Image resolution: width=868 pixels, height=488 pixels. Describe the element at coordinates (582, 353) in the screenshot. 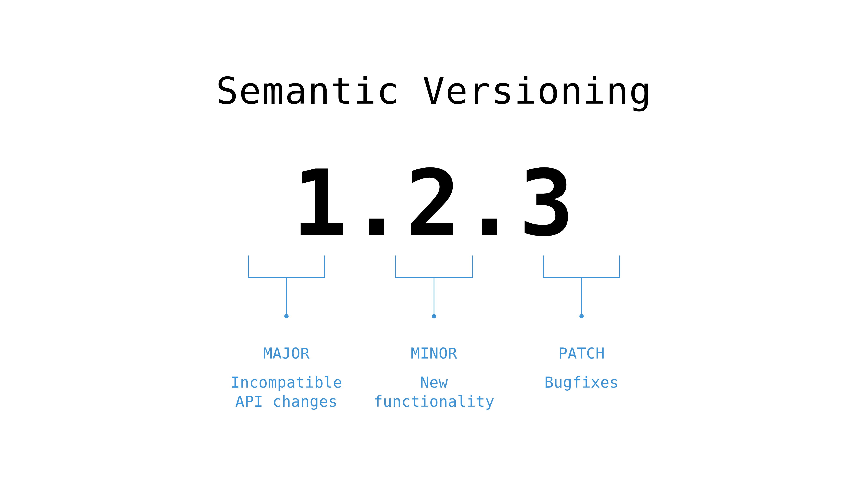

I see `segment-label: PATCH` at that location.